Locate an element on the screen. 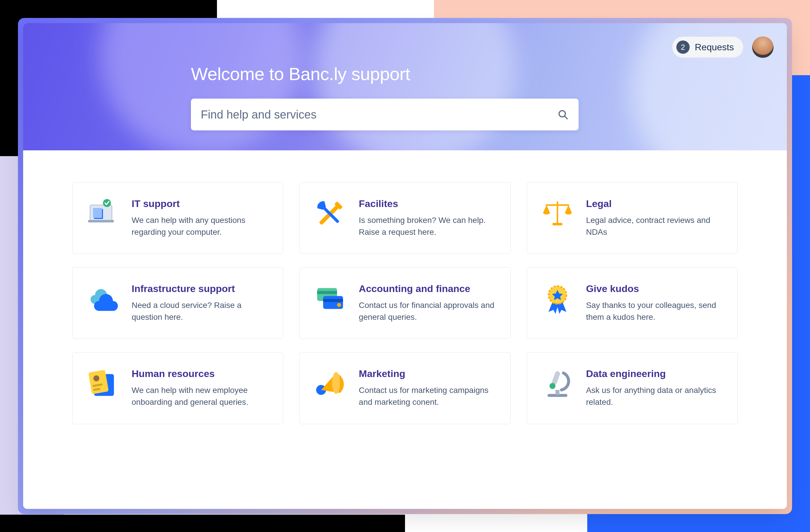 This screenshot has width=810, height=532. card-desc: Is something broken? We can help. Raise … is located at coordinates (427, 227).